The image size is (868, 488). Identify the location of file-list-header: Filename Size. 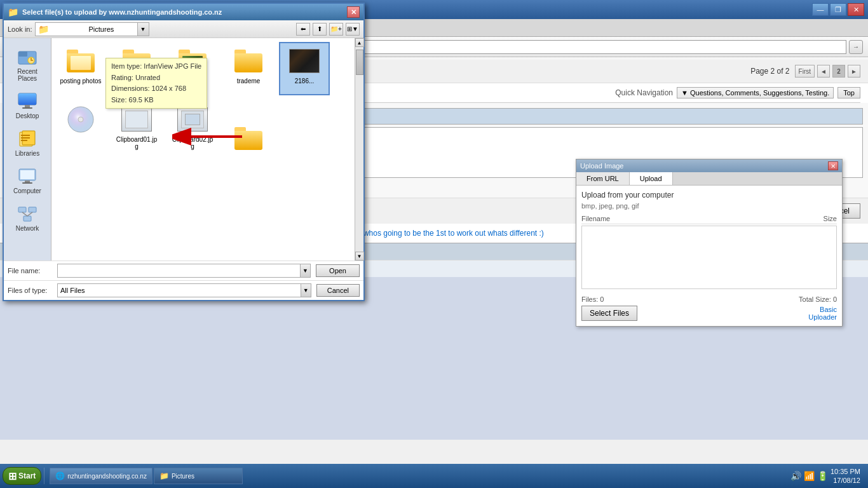
(709, 220).